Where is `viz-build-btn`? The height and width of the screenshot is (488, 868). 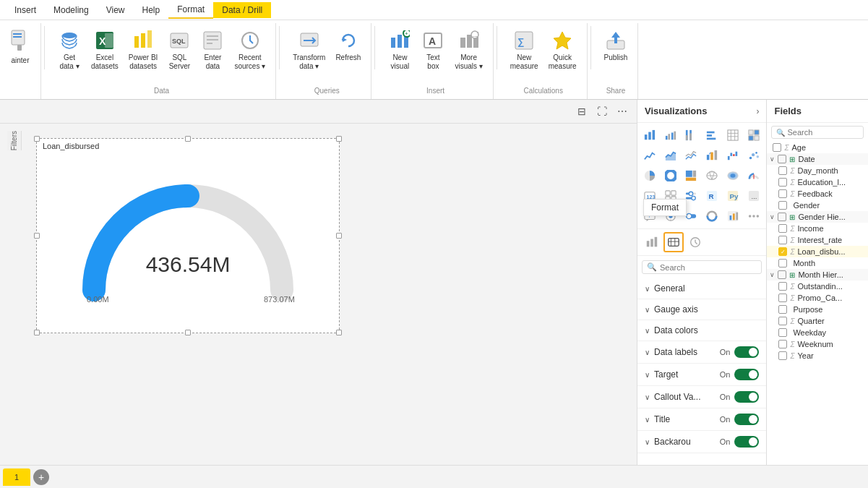 viz-build-btn is located at coordinates (652, 242).